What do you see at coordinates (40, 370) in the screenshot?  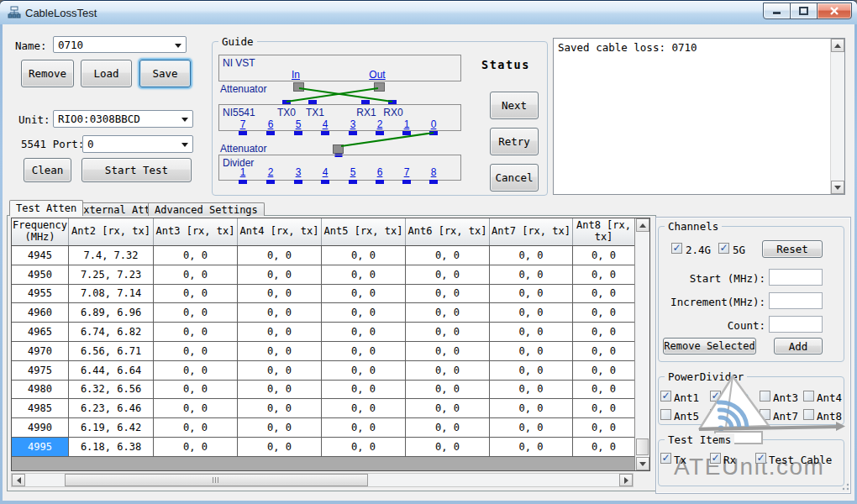 I see `frequency-cell: 4975` at bounding box center [40, 370].